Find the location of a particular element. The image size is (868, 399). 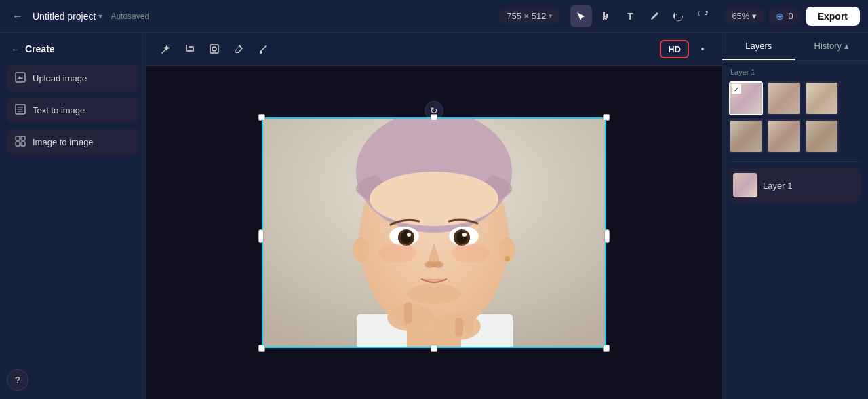

project-name: Untitled project ▾ is located at coordinates (68, 16).